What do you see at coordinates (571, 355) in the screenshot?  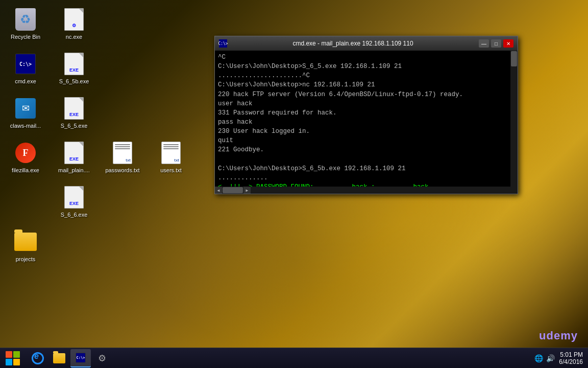 I see `taskbar-time: 5:01 PM` at bounding box center [571, 355].